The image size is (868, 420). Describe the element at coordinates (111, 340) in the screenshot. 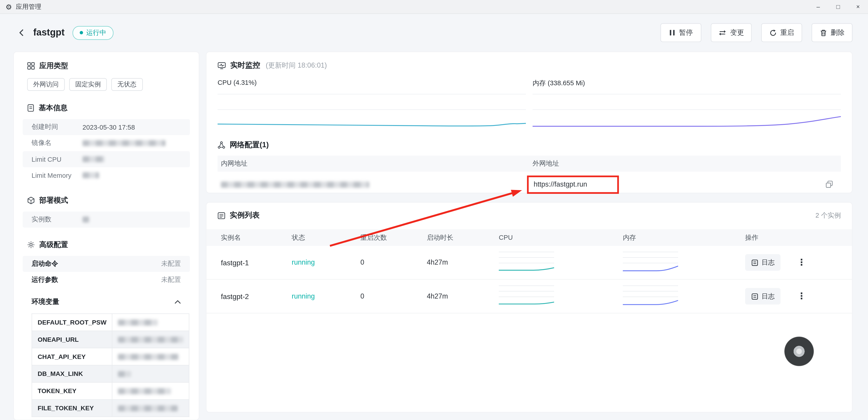

I see `env-row: ONEAPI_URL` at that location.